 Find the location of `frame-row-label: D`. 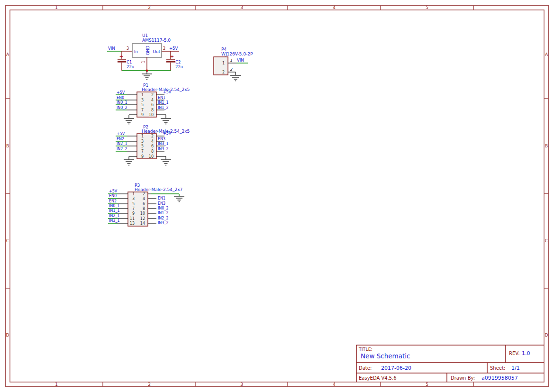

frame-row-label: D is located at coordinates (8, 335).